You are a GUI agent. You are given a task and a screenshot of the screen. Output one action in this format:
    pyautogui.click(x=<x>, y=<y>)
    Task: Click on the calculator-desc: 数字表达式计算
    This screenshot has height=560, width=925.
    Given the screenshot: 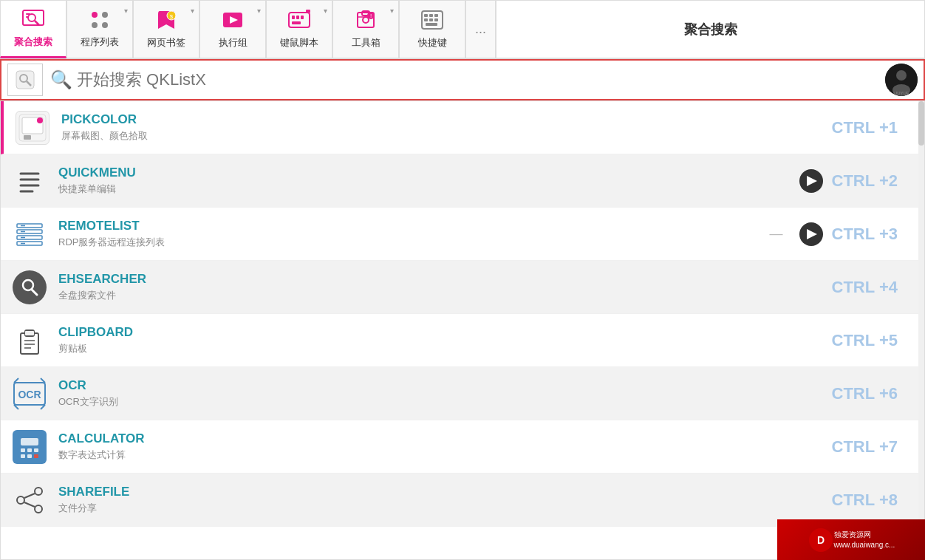 What is the action you would take?
    pyautogui.click(x=445, y=455)
    